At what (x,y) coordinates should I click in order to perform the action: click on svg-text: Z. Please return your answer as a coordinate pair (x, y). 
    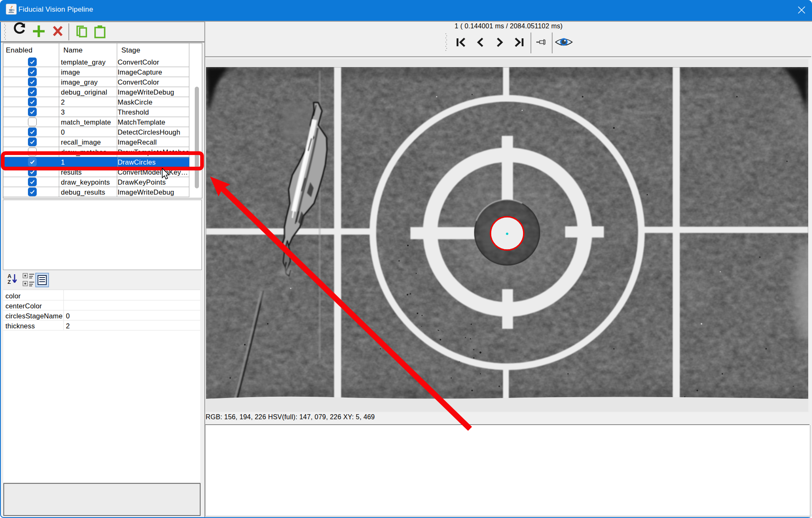
    Looking at the image, I should click on (9, 282).